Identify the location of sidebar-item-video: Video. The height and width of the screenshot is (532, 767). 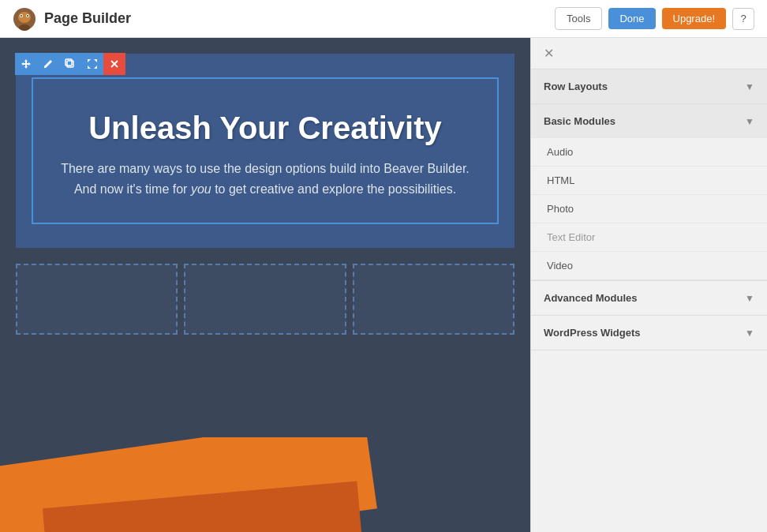
(649, 266).